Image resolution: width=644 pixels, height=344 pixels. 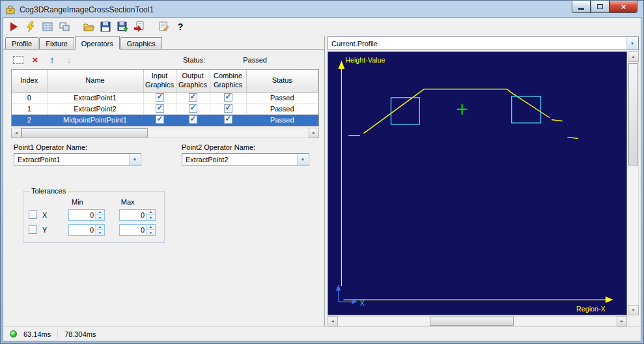 I want to click on tolerance-x-max-spinner: ▲▼, so click(x=137, y=215).